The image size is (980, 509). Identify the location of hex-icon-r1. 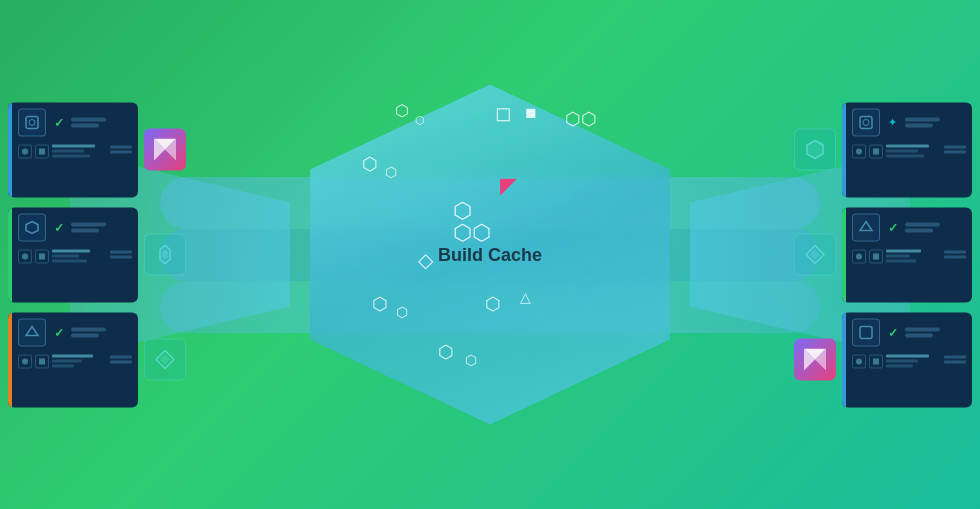
(815, 150).